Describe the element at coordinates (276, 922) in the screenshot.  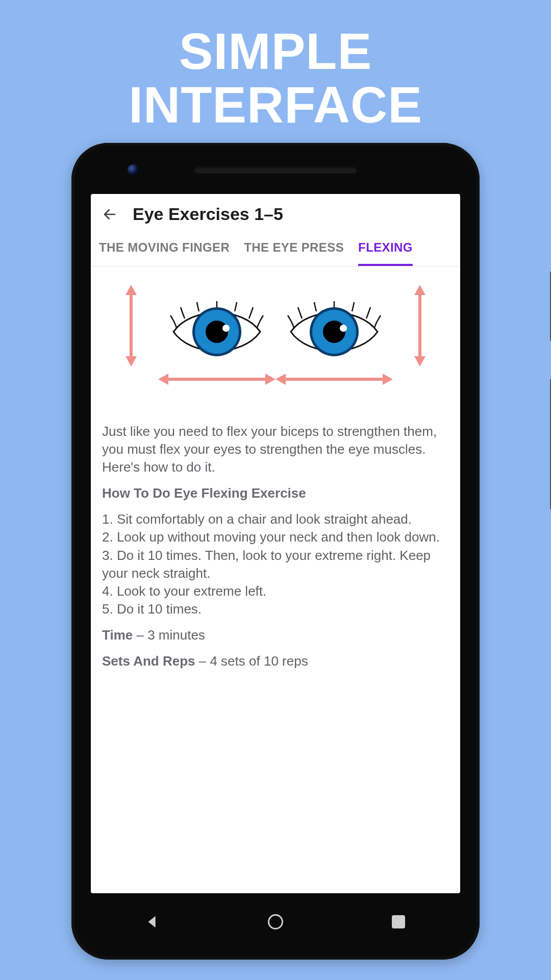
I see `circle-home-icon` at that location.